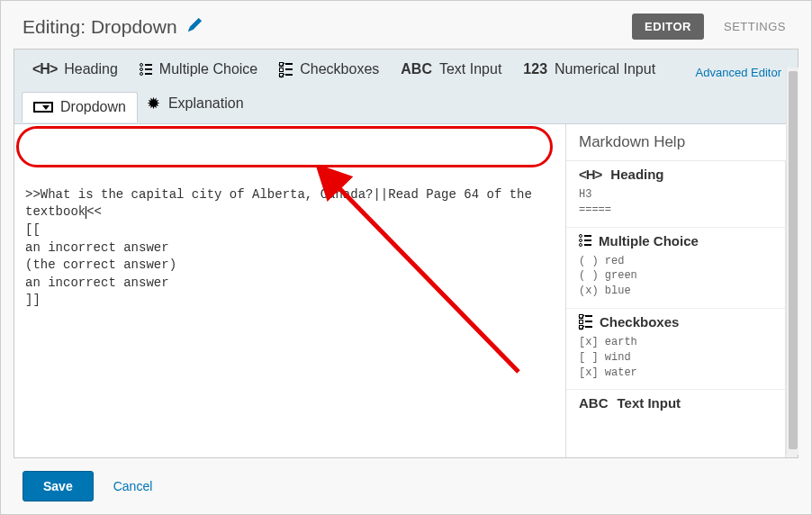 This screenshot has width=812, height=515. I want to click on help-checkboxes: Checkboxes [x] earth [ ] wind [x] water, so click(682, 349).